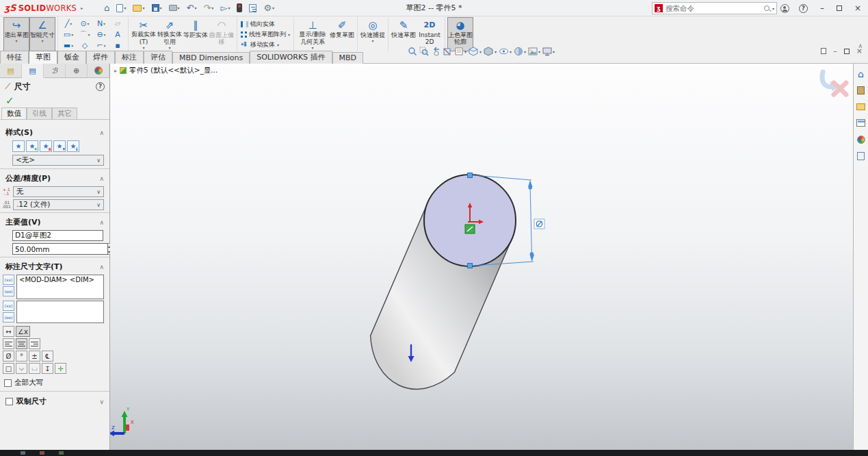 The width and height of the screenshot is (868, 456). Describe the element at coordinates (861, 123) in the screenshot. I see `view-palette-tab` at that location.